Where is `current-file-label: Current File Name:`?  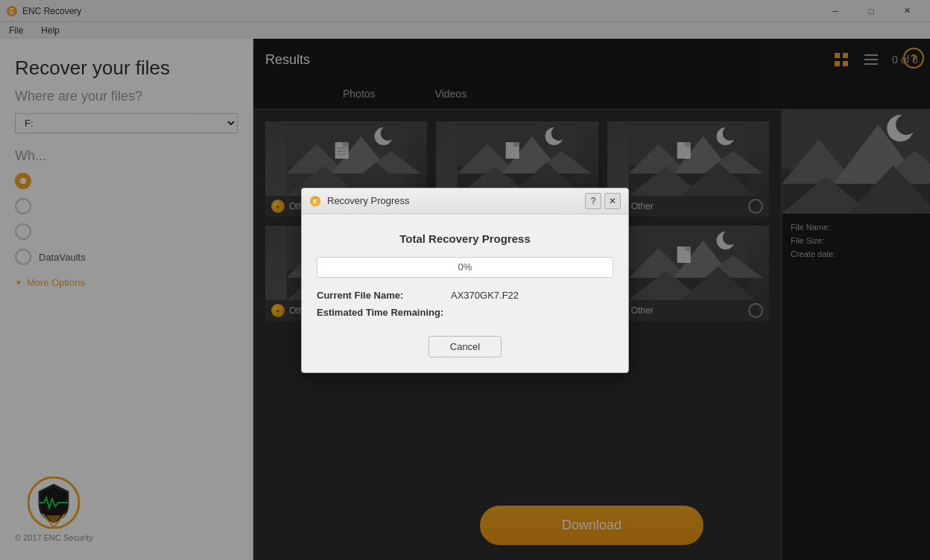
current-file-label: Current File Name: is located at coordinates (384, 295).